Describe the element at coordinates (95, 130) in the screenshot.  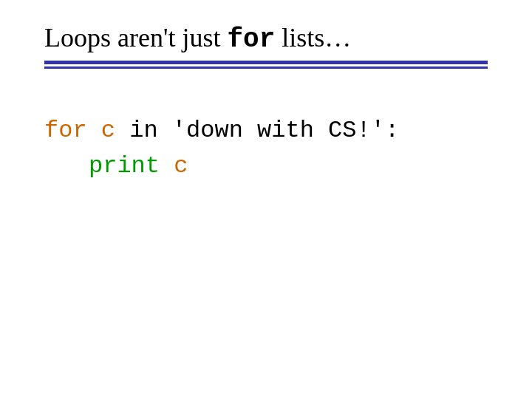
I see `code-space1` at that location.